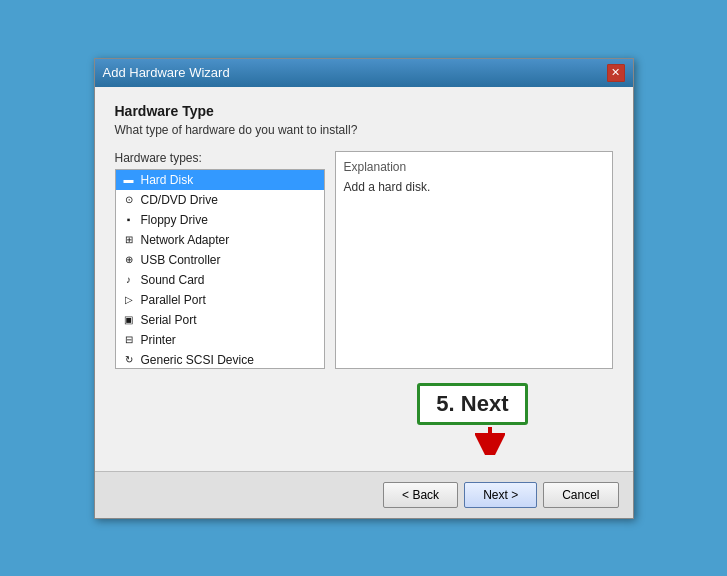  Describe the element at coordinates (174, 220) in the screenshot. I see `list-item-label: Floppy Drive` at that location.